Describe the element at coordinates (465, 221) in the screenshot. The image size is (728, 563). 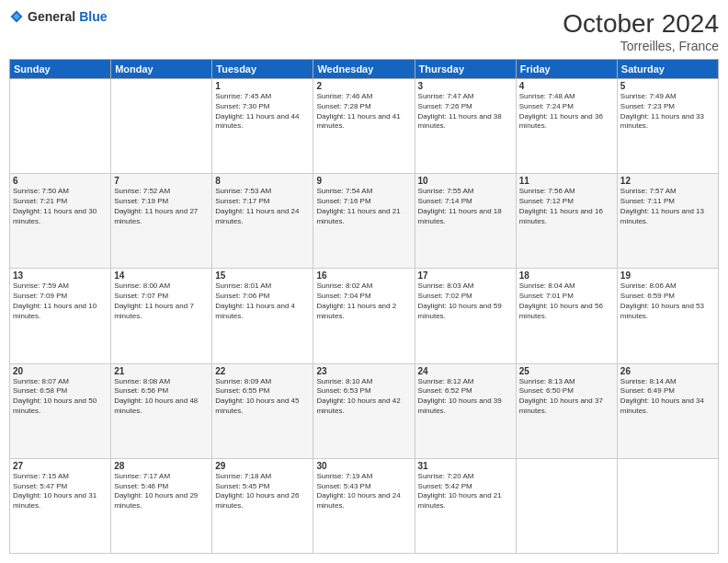
I see `calendar-cell-w2-d5: 10Sunrise: 7:55 AM Sunset: 7:14 PM Dayli…` at that location.